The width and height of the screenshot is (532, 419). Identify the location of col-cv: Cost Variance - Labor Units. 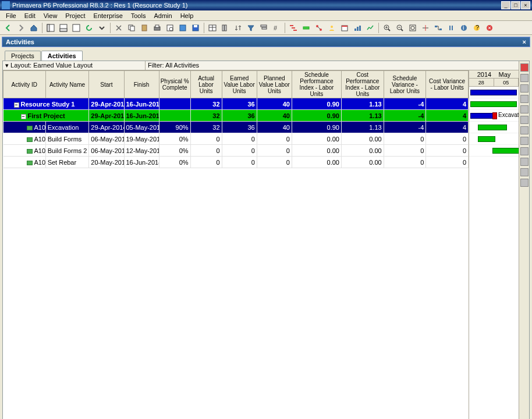
(447, 85).